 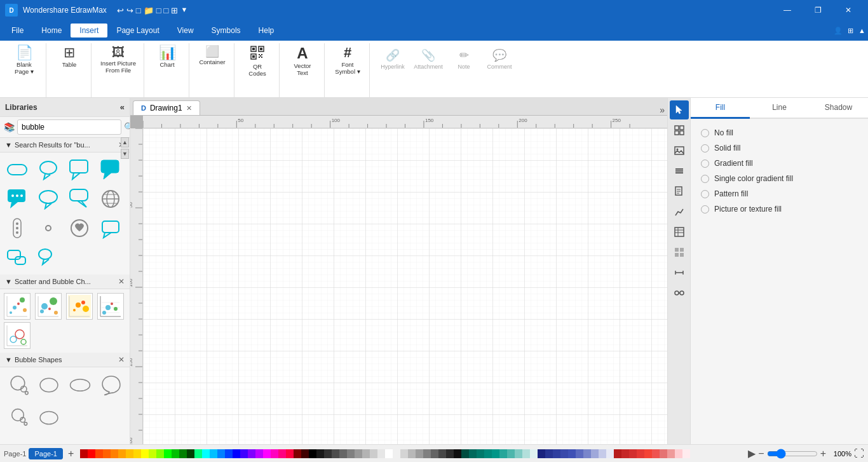 I want to click on add-page-btn: +, so click(x=71, y=454).